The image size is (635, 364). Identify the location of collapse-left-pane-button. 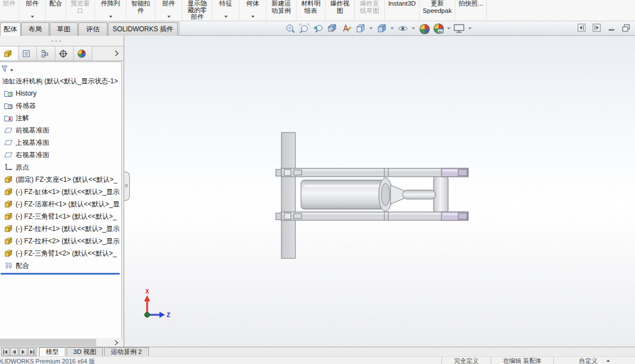
(582, 29).